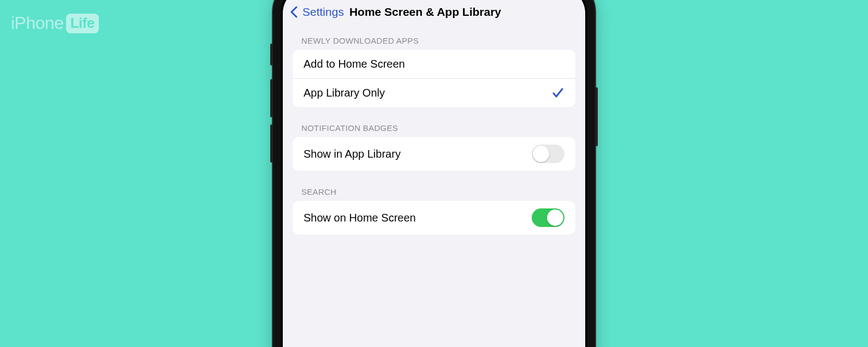 The width and height of the screenshot is (868, 347). I want to click on section-header-search: SEARCH, so click(434, 186).